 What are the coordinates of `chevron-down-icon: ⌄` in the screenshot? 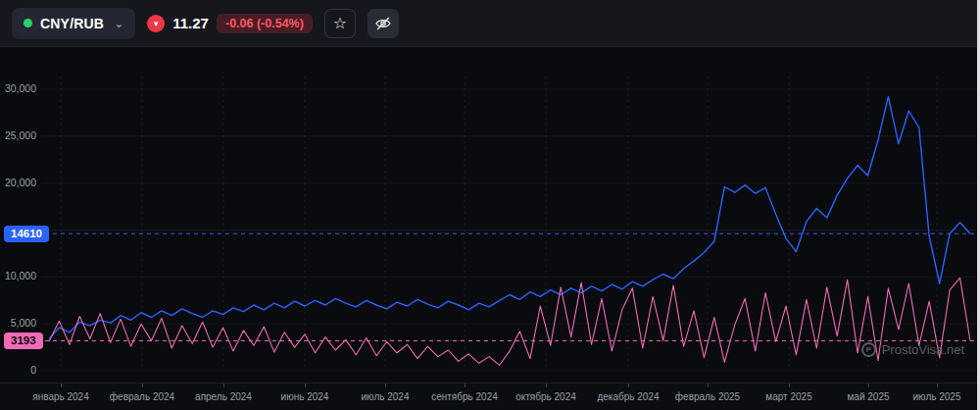 It's located at (119, 24).